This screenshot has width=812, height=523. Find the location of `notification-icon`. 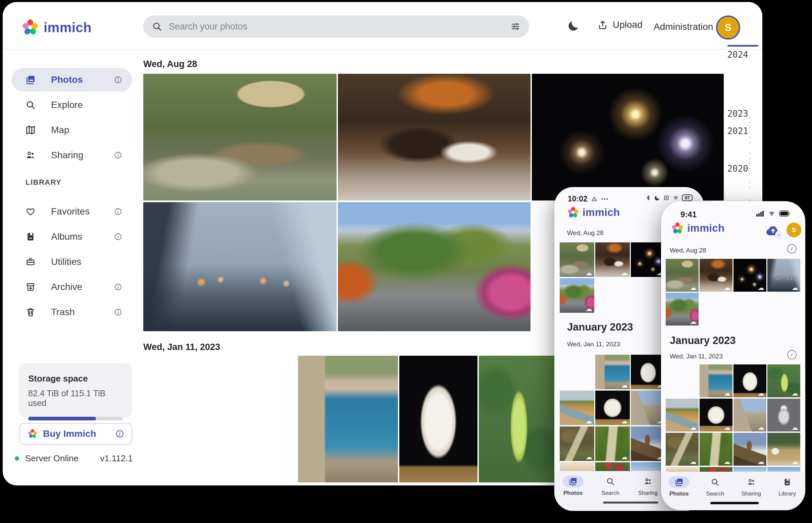

notification-icon is located at coordinates (594, 199).